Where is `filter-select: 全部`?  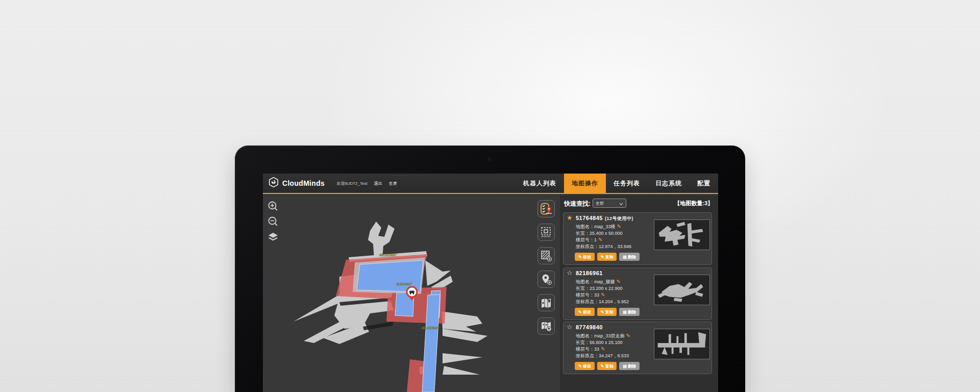
filter-select: 全部 is located at coordinates (609, 203).